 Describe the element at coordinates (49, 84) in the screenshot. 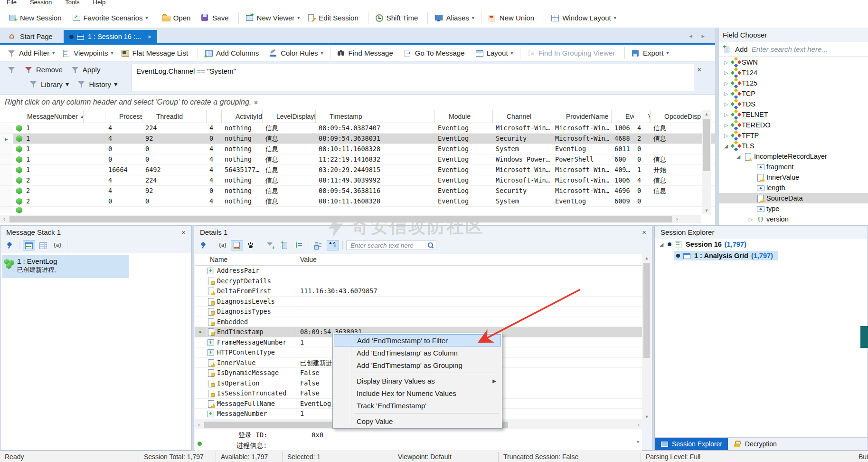

I see `filter-library-button: Library ▾` at that location.